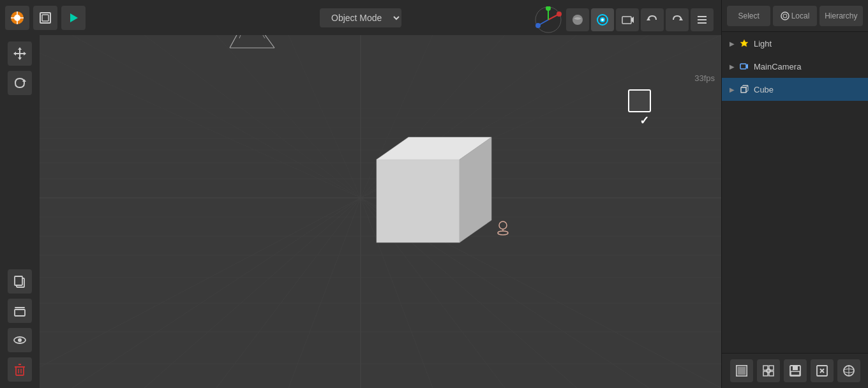  Describe the element at coordinates (602, 20) in the screenshot. I see `rendered-eye-icon` at that location.